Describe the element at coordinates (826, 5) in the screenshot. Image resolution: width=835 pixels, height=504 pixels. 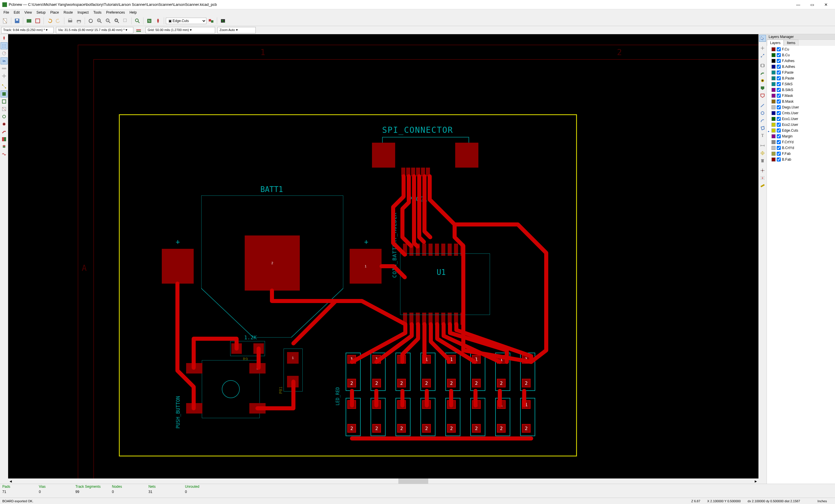
I see `close-button: ✕` at that location.